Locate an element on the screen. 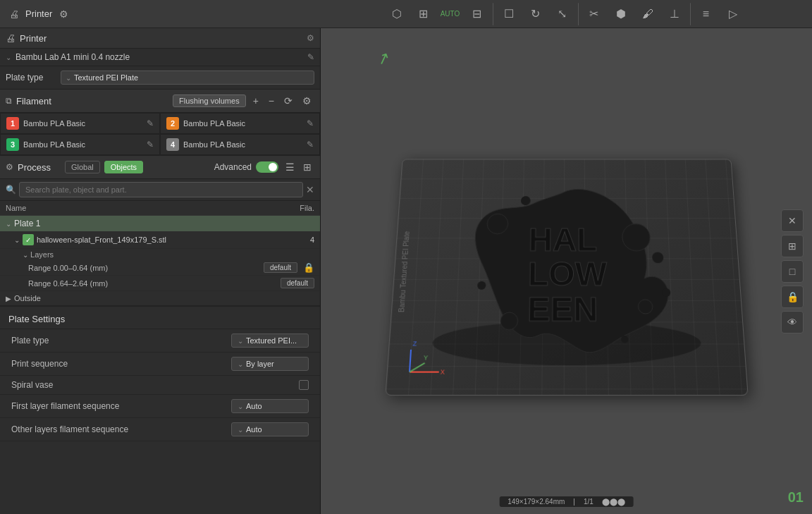 This screenshot has width=812, height=514. filament-remove-btn: − is located at coordinates (271, 101).